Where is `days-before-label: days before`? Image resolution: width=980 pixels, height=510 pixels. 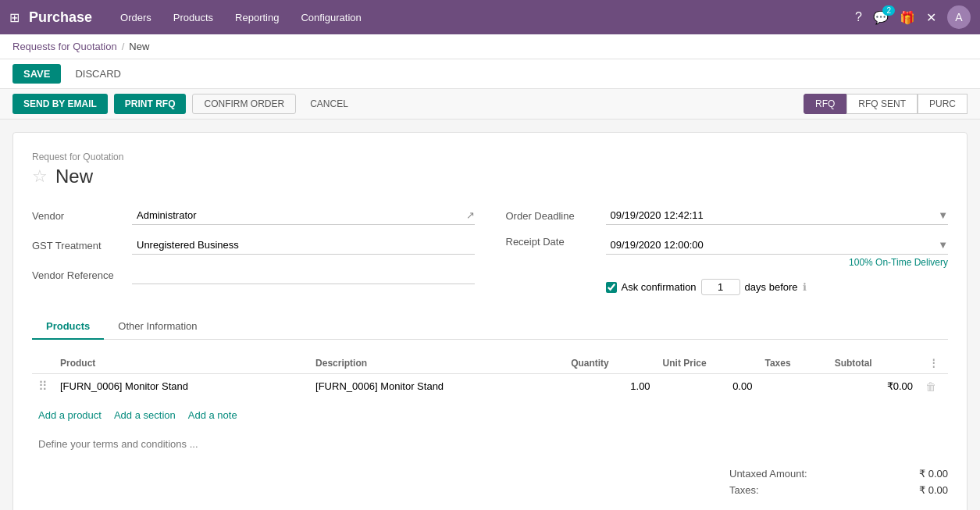
days-before-label: days before is located at coordinates (772, 287).